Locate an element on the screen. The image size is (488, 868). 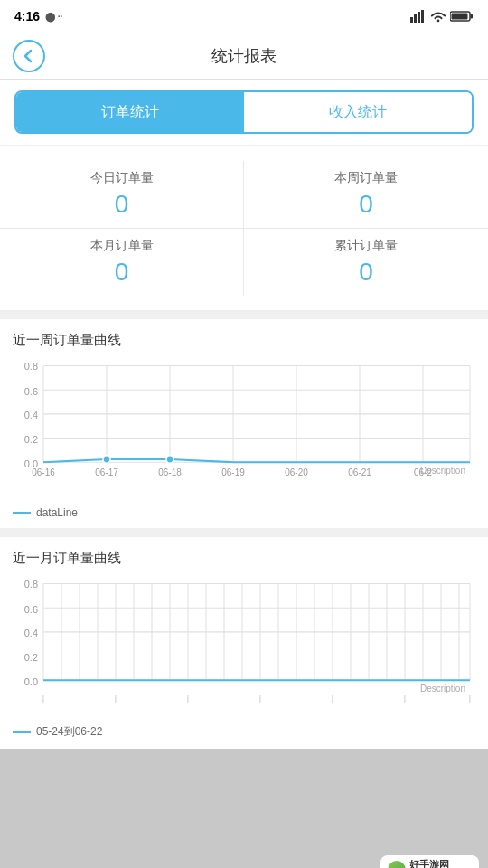
back-arrow-icon is located at coordinates (29, 56).